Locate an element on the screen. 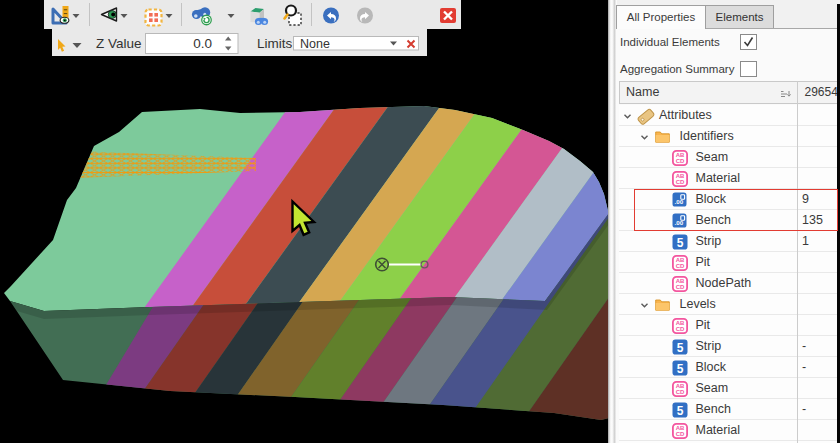 This screenshot has height=443, width=840. svg-text: Limits is located at coordinates (275, 44).